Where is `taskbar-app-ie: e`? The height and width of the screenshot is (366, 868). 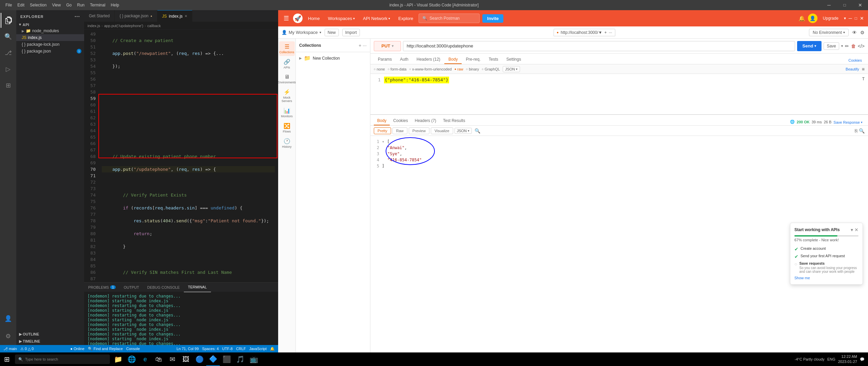
taskbar-app-ie: e is located at coordinates (145, 359).